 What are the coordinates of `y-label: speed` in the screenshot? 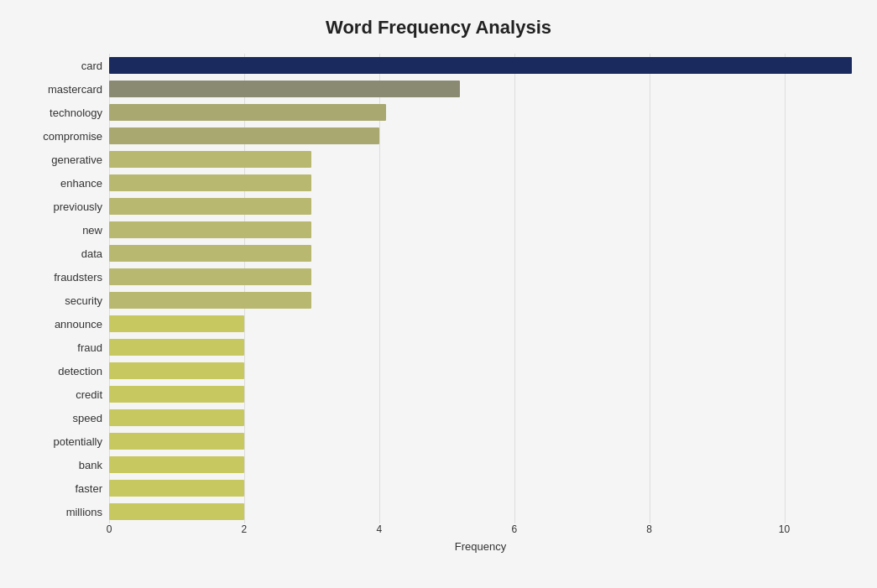 It's located at (87, 419).